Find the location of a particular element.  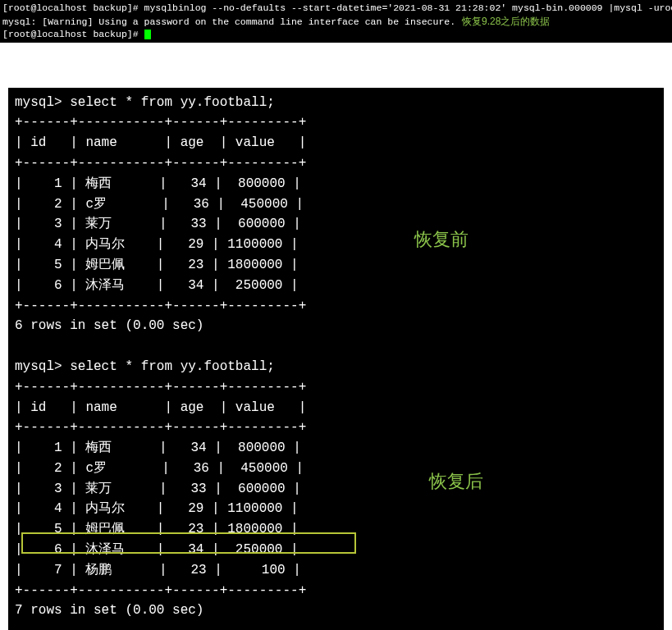

label-after-restore: 恢复后 is located at coordinates (456, 482).